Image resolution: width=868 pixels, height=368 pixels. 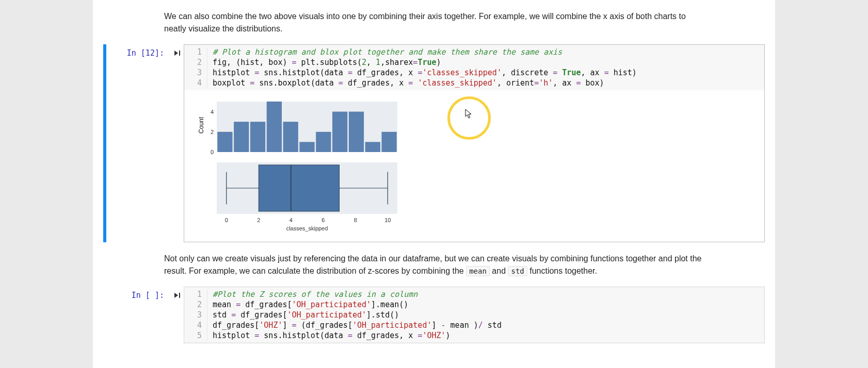 What do you see at coordinates (517, 271) in the screenshot?
I see `inline-code-std: std` at bounding box center [517, 271].